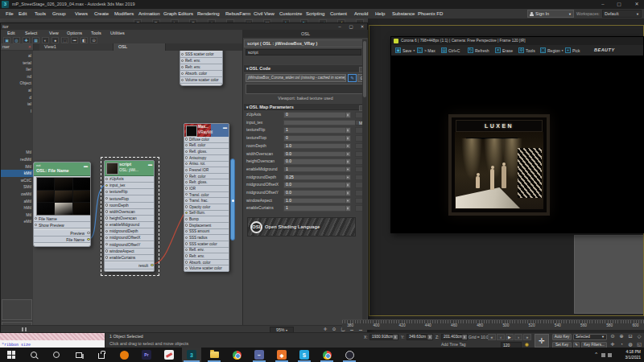 This screenshot has height=362, width=644. Describe the element at coordinates (349, 355) in the screenshot. I see `obs-icon` at that location.